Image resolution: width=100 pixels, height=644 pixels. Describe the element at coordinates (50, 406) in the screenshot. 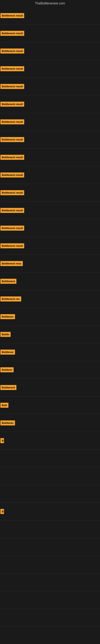

I see `result-row: Bott` at that location.